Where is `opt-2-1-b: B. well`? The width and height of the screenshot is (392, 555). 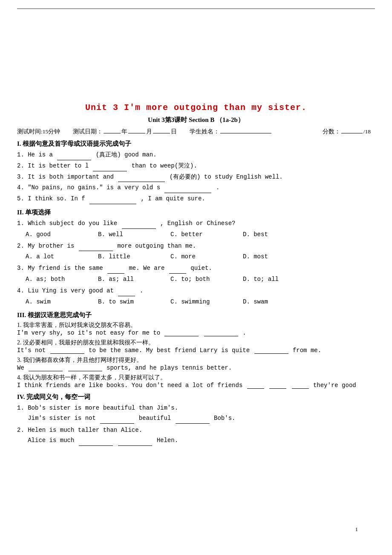 opt-2-1-b: B. well is located at coordinates (128, 235).